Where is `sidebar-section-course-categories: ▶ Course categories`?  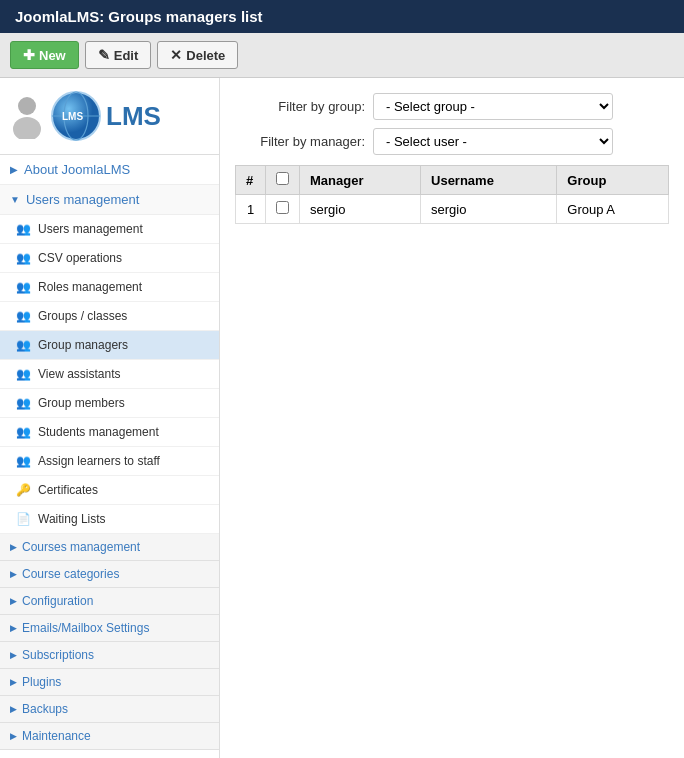 sidebar-section-course-categories: ▶ Course categories is located at coordinates (110, 574).